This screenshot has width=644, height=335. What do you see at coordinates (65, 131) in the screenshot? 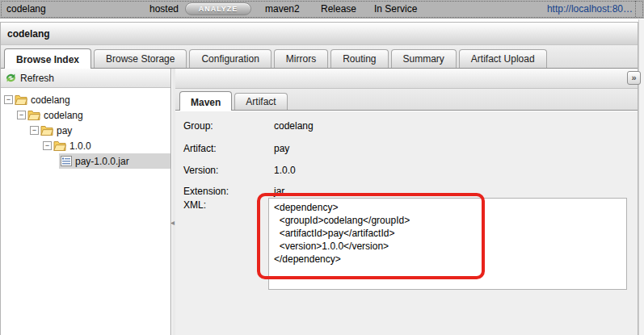
I see `tree-node-label: pay` at bounding box center [65, 131].